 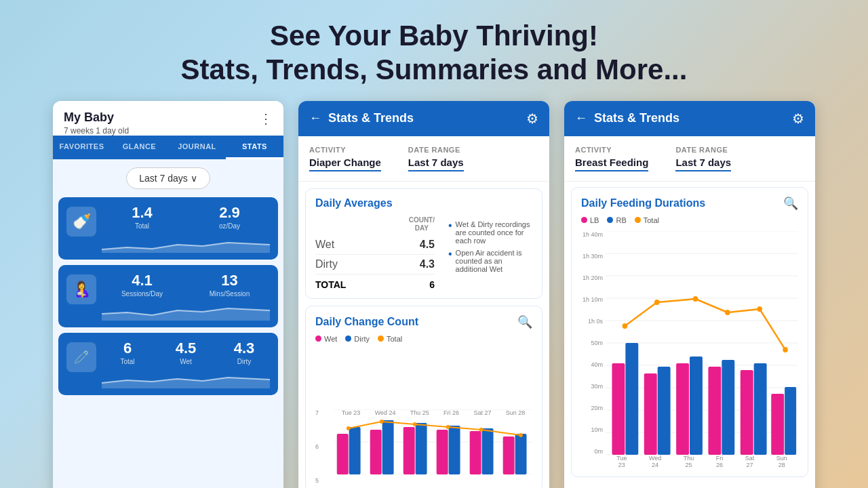 I want to click on bottle-icon: 🍼, so click(x=81, y=222).